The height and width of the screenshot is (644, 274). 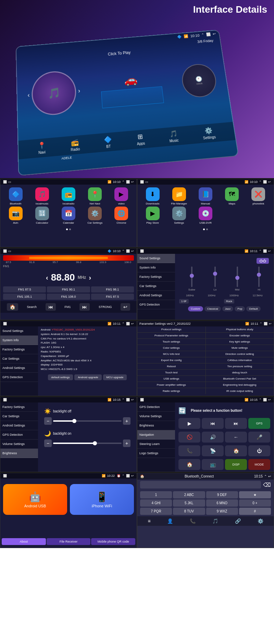 What do you see at coordinates (19, 435) in the screenshot?
I see `br-menu-gps: GPS Detection` at bounding box center [19, 435].